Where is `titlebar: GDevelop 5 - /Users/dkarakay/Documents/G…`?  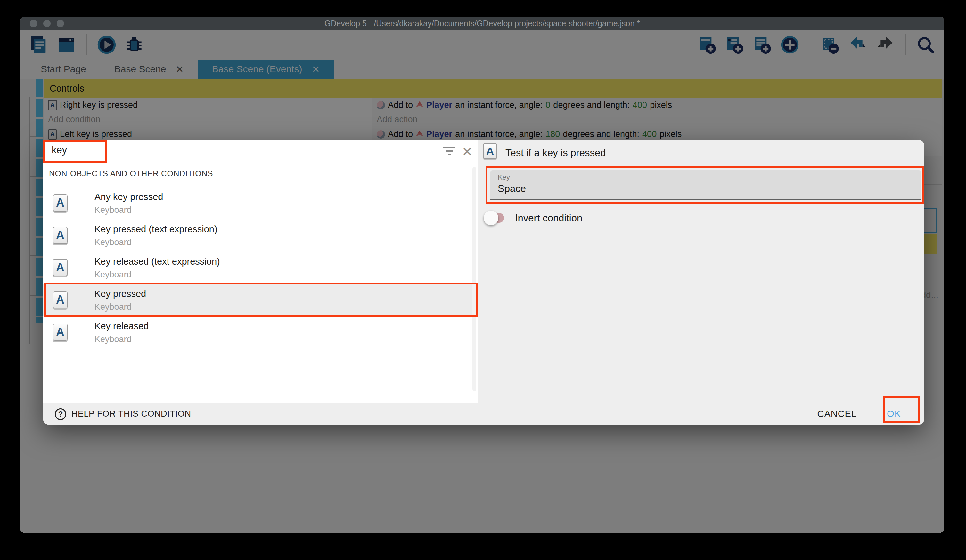 titlebar: GDevelop 5 - /Users/dkarakay/Documents/G… is located at coordinates (482, 23).